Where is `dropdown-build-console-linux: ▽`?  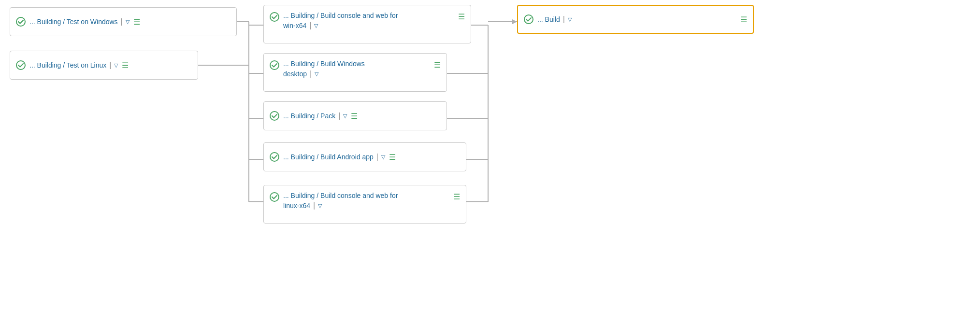
dropdown-build-console-linux: ▽ is located at coordinates (320, 206).